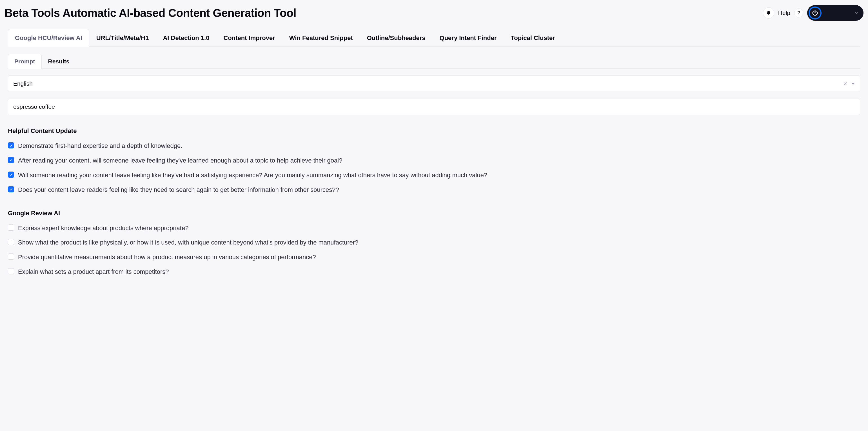  Describe the element at coordinates (853, 84) in the screenshot. I see `dropdown-icon` at that location.